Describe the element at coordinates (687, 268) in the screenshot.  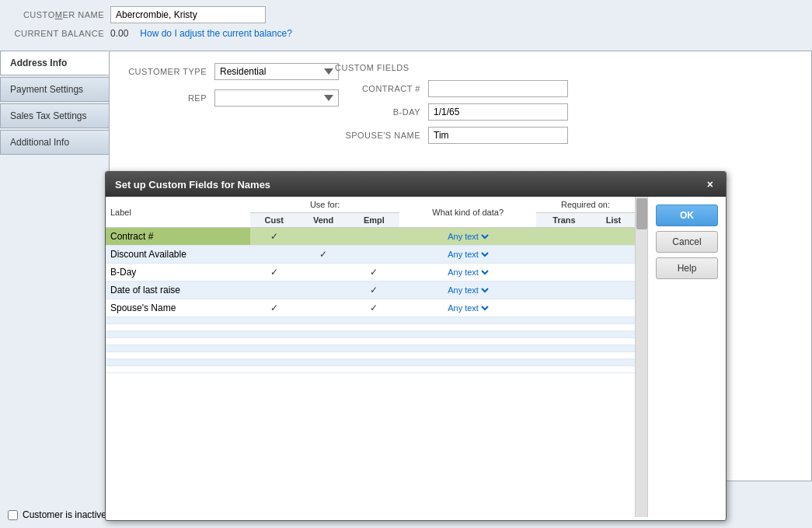
I see `help-button: Help` at that location.